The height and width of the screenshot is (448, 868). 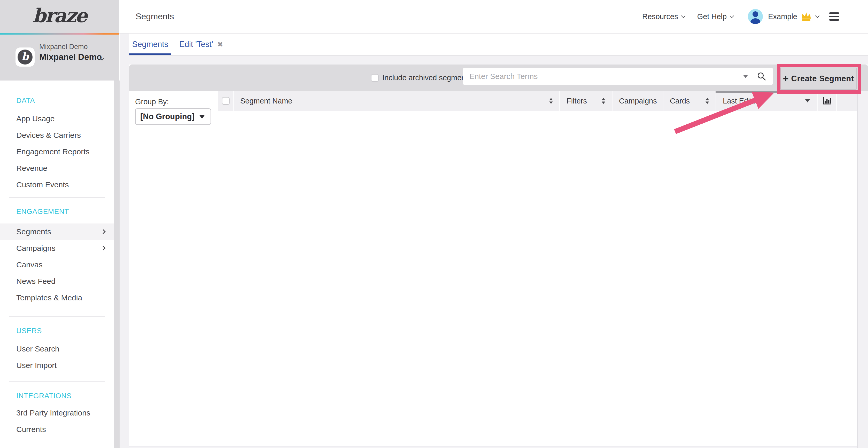 I want to click on column-label: Cards, so click(x=680, y=101).